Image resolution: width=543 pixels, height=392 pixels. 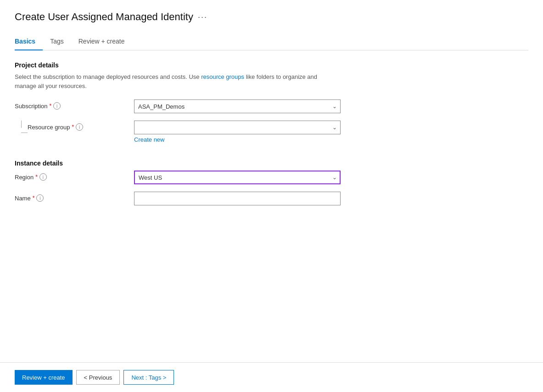 I want to click on region-control-col: West US East US West Europe East Asia ⌄, so click(x=237, y=177).